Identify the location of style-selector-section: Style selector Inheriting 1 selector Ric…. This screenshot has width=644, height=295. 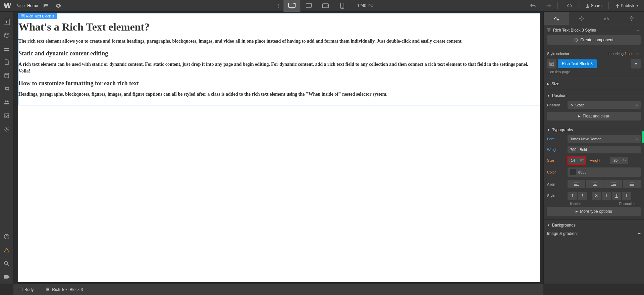
(594, 63).